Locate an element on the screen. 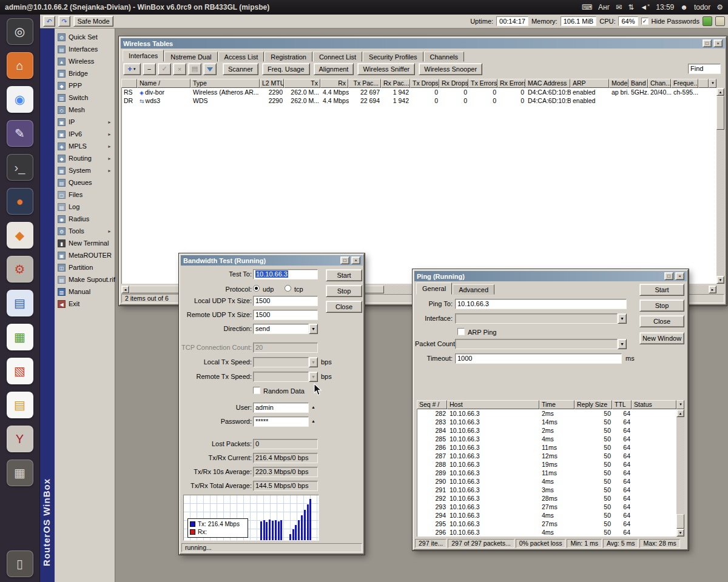 The width and height of the screenshot is (728, 582). packet-count-dropdown-icon: ▼ is located at coordinates (622, 344).